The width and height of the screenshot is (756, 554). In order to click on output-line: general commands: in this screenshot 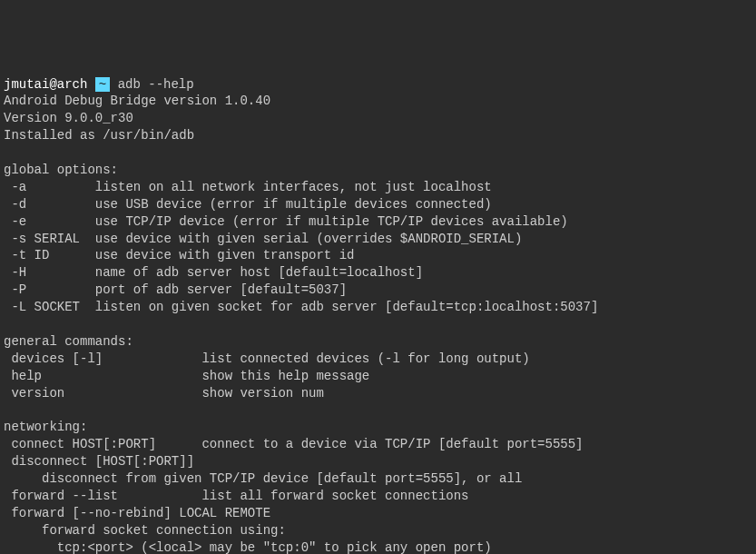, I will do `click(378, 341)`.